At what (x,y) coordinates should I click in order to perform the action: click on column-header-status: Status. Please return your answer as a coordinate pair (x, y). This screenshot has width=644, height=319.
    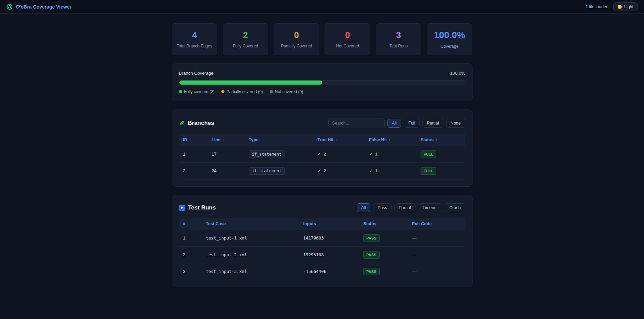
    Looking at the image, I should click on (383, 224).